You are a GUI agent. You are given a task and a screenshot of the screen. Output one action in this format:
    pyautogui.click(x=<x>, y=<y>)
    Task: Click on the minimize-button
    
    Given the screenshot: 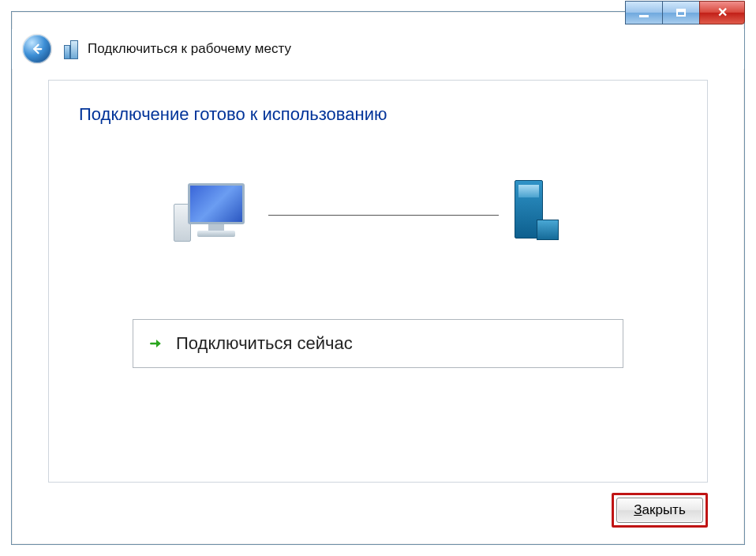 What is the action you would take?
    pyautogui.click(x=644, y=13)
    